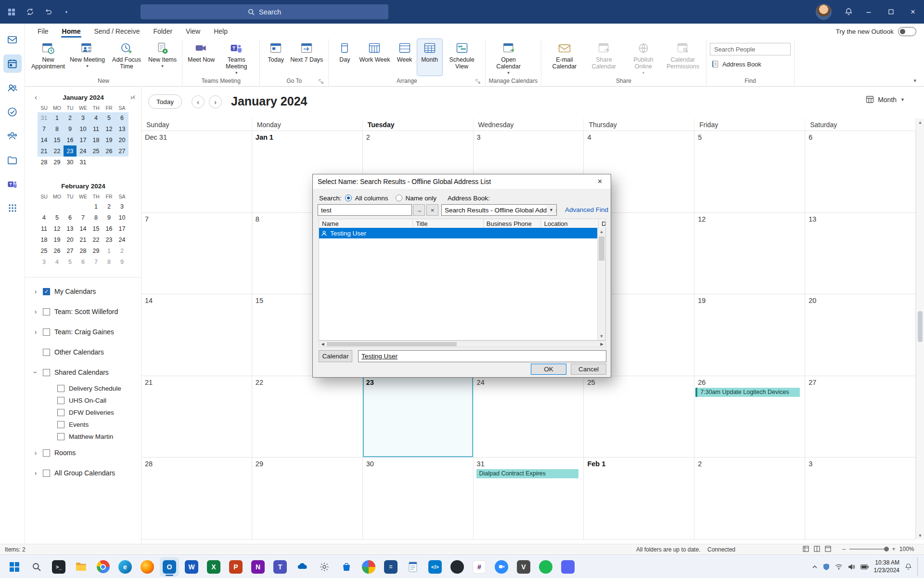 The height and width of the screenshot is (578, 924). Describe the element at coordinates (886, 566) in the screenshot. I see `taskbar-clock: 10:38 AM 1/23/2024` at that location.